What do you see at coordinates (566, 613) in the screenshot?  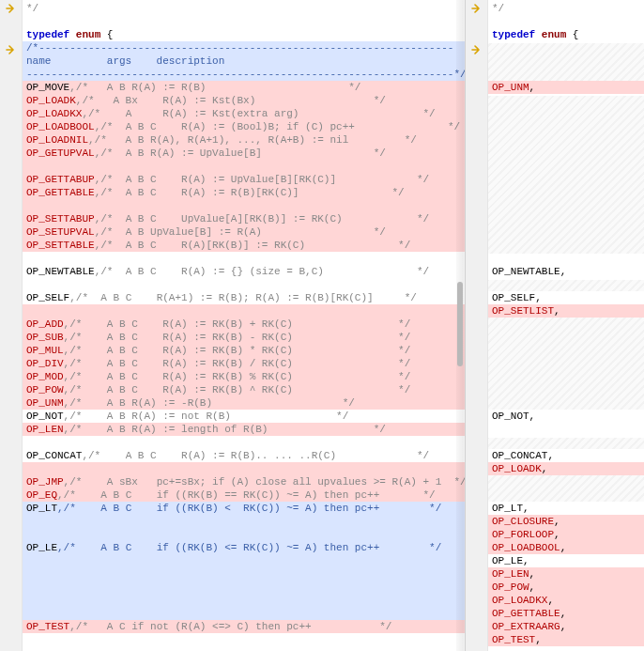 I see `code-line: OP_GETTABLE,` at bounding box center [566, 613].